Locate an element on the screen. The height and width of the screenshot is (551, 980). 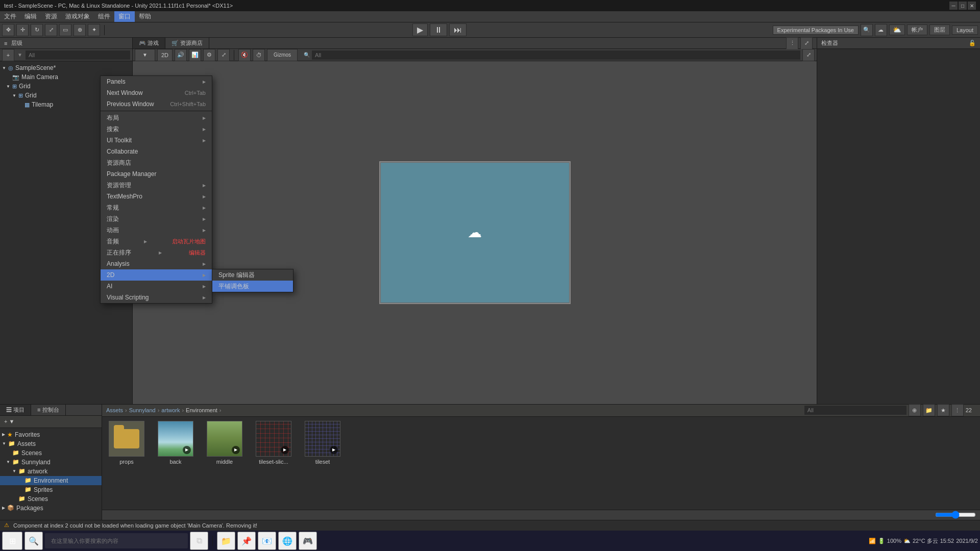
breadcrumb-artwork: artwork is located at coordinates (170, 410).